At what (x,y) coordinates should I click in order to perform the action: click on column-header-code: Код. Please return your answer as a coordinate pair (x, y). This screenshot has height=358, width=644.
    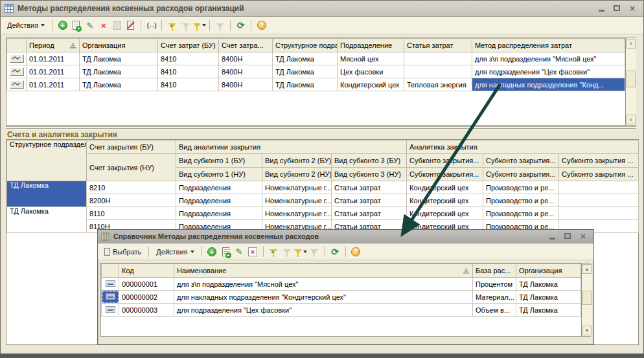
    Looking at the image, I should click on (146, 271).